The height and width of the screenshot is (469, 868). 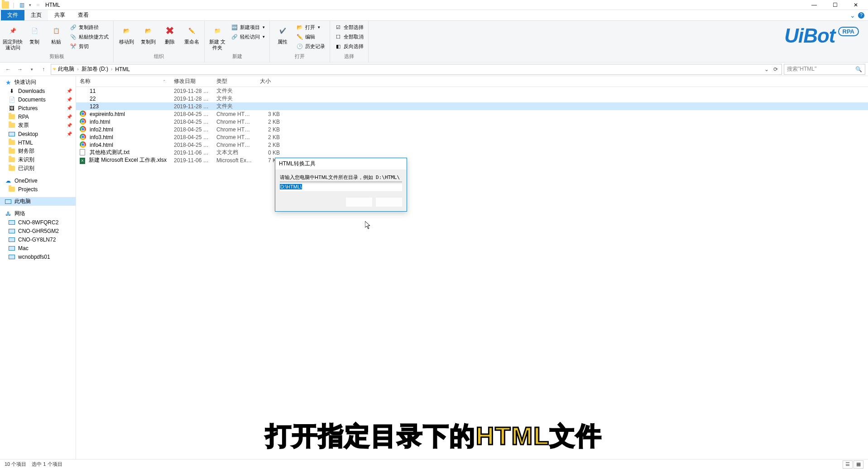 I want to click on copy-button: 📄复制, so click(x=34, y=34).